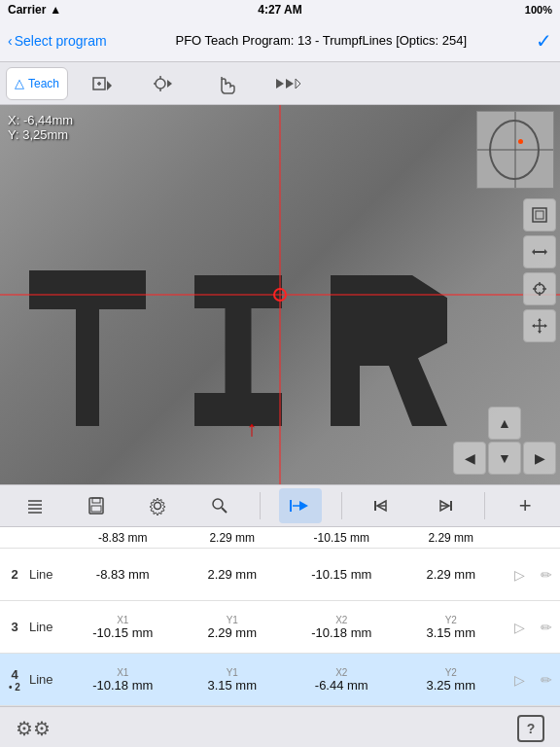  I want to click on save-button, so click(96, 506).